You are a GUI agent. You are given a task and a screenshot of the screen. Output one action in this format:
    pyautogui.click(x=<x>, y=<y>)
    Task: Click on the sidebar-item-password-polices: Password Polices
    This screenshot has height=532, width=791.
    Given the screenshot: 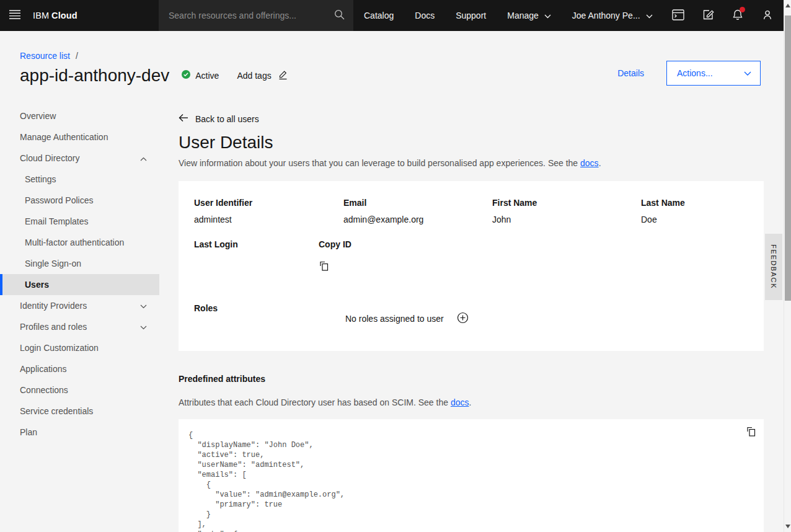 What is the action you would take?
    pyautogui.click(x=79, y=200)
    